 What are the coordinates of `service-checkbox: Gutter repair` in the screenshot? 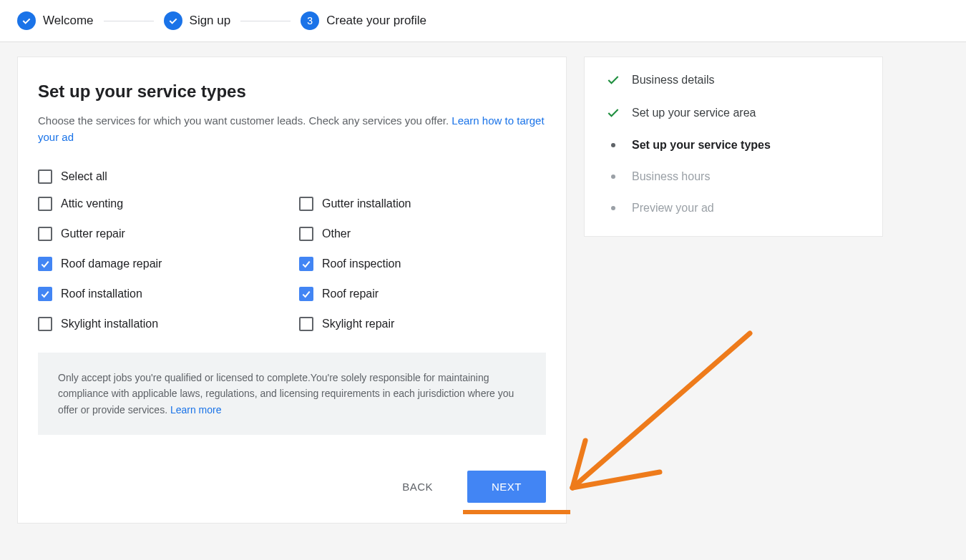 It's located at (162, 234).